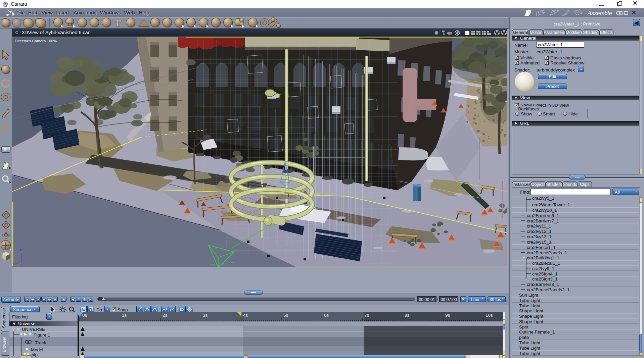  Describe the element at coordinates (165, 315) in the screenshot. I see `svg-text: 2s` at that location.